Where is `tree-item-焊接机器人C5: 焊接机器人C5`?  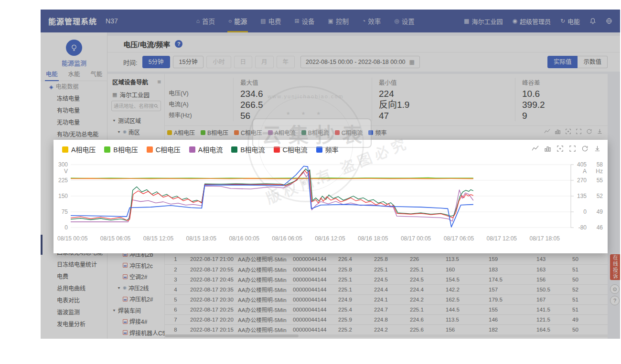
tree-item-焊接机器人C5: 焊接机器人C5 is located at coordinates (136, 333).